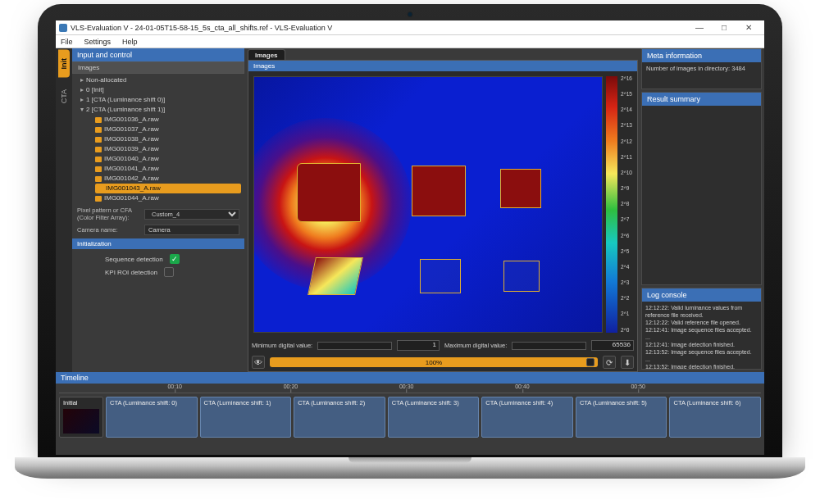 The image size is (820, 504). I want to click on tree-non-allocated: Non-allocated, so click(107, 80).